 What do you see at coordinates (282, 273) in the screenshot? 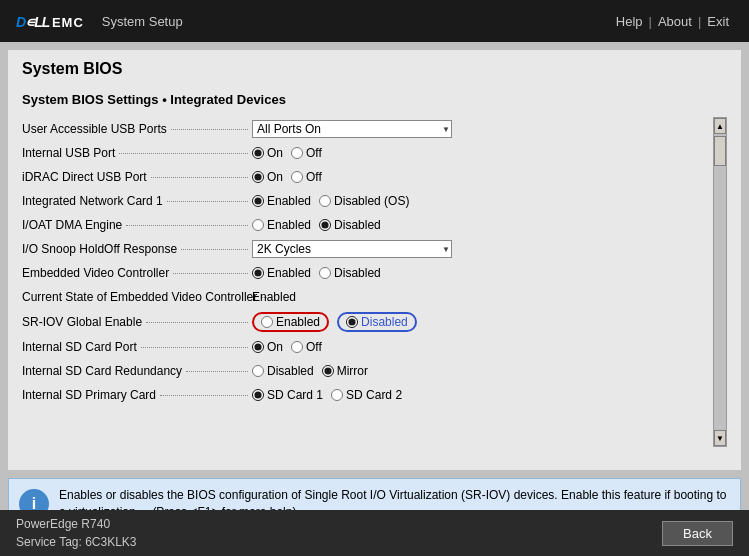
I see `radio-video-ctrl-enabled: Enabled` at bounding box center [282, 273].